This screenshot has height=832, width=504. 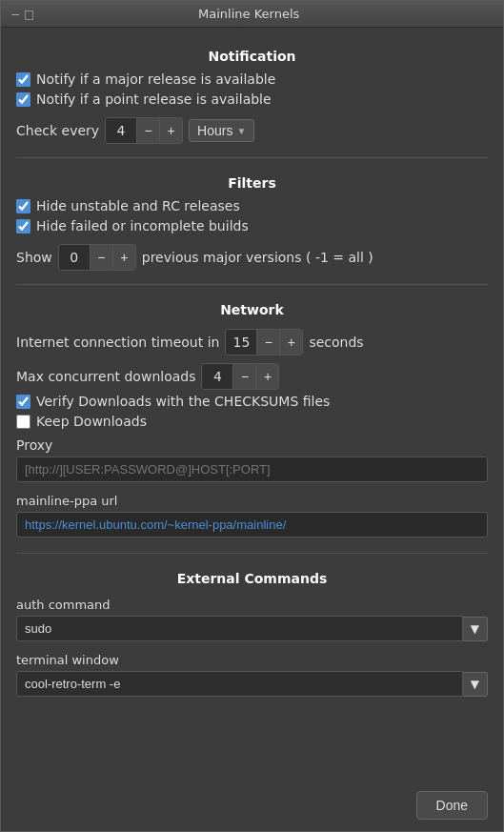 What do you see at coordinates (101, 257) in the screenshot?
I see `show-versions-minus: −` at bounding box center [101, 257].